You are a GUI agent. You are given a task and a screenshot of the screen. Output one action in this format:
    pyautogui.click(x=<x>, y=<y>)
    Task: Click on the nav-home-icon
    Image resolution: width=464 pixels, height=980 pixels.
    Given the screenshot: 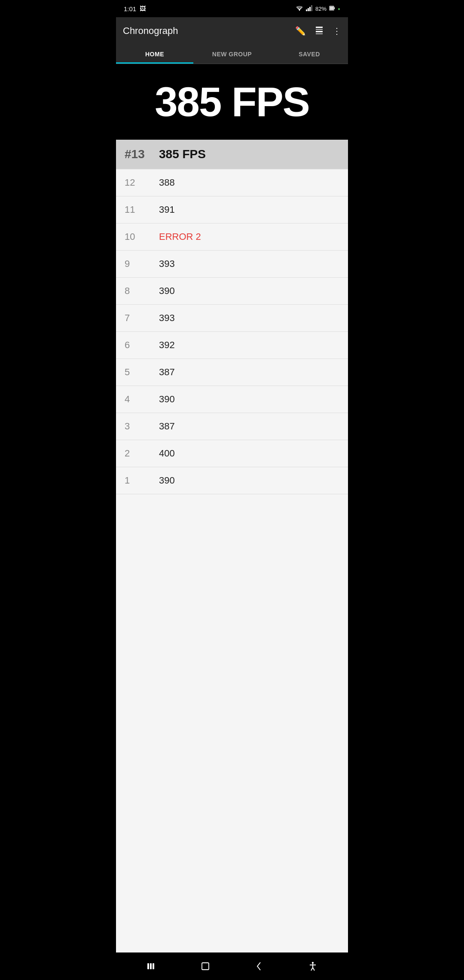 What is the action you would take?
    pyautogui.click(x=205, y=966)
    